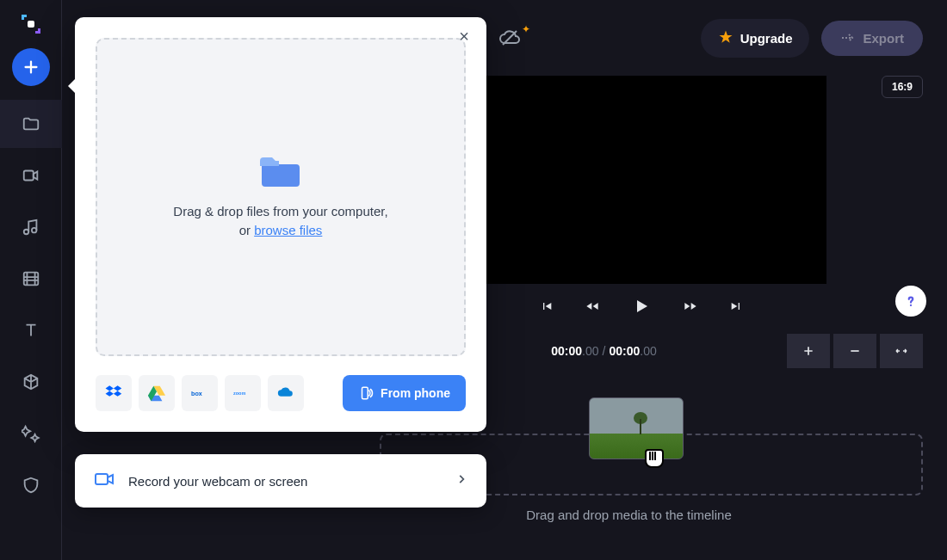 The width and height of the screenshot is (947, 560). Describe the element at coordinates (31, 485) in the screenshot. I see `sidebar-item-privacy` at that location.